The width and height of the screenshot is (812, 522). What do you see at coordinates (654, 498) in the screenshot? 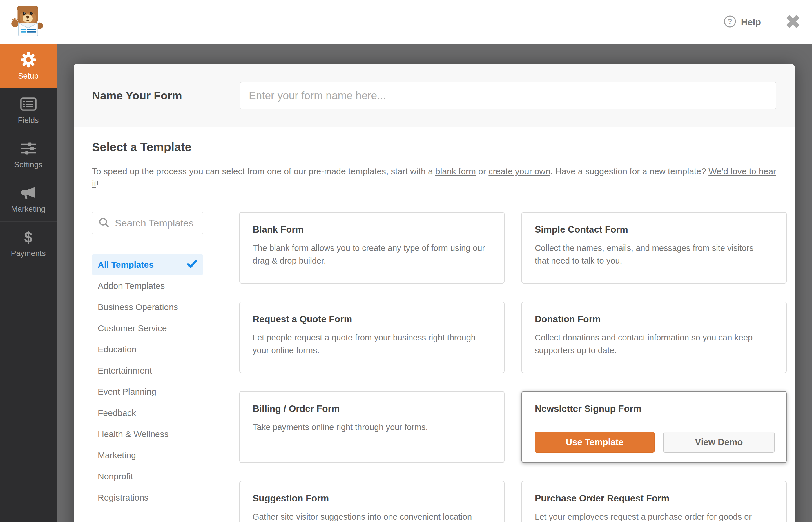
I see `template-title: Purchase Order Request Form` at bounding box center [654, 498].